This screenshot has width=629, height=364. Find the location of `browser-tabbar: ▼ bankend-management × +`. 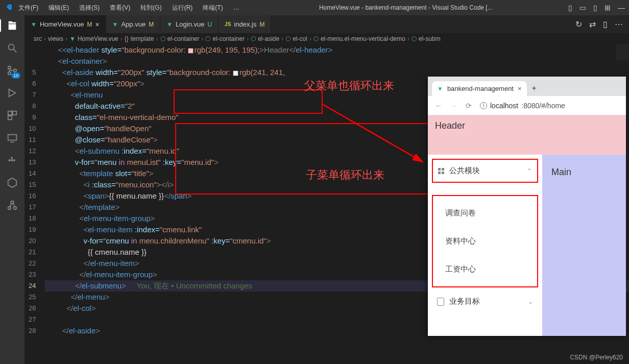

browser-tabbar: ▼ bankend-management × + is located at coordinates (527, 86).